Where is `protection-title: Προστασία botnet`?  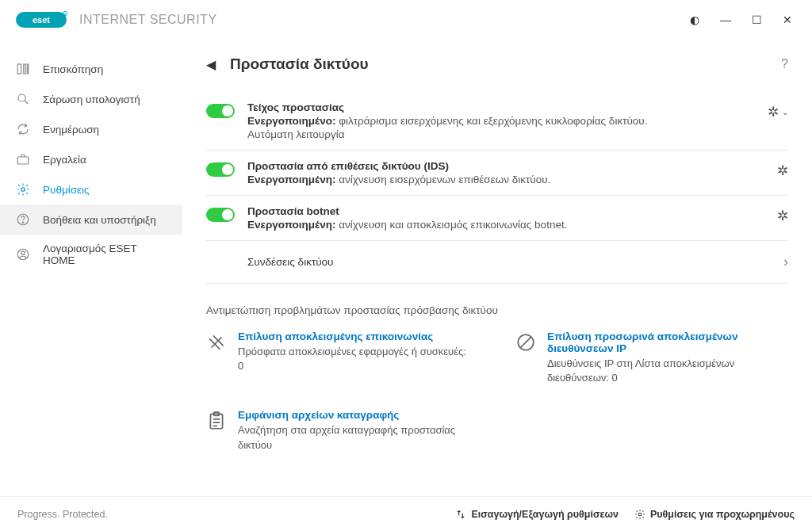 protection-title: Προστασία botnet is located at coordinates (506, 211).